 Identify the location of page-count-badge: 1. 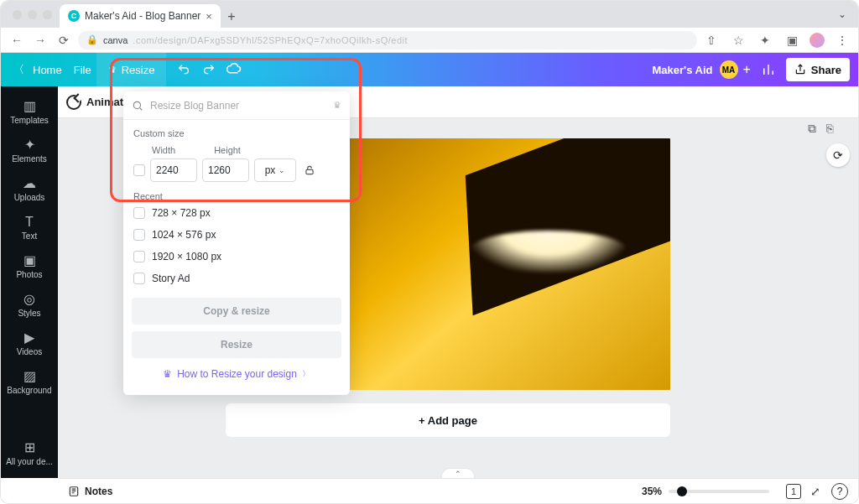
(794, 491).